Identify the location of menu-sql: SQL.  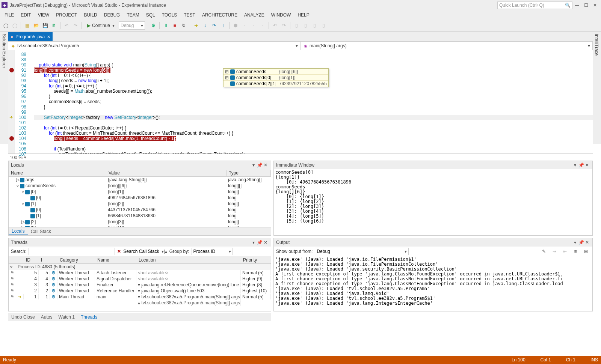
(151, 15).